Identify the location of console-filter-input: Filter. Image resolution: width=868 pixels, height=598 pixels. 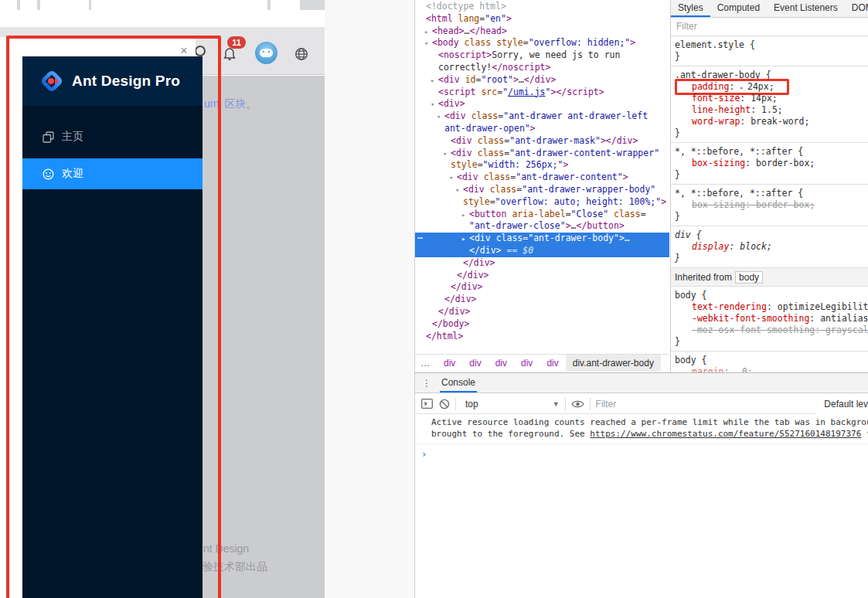
(606, 404).